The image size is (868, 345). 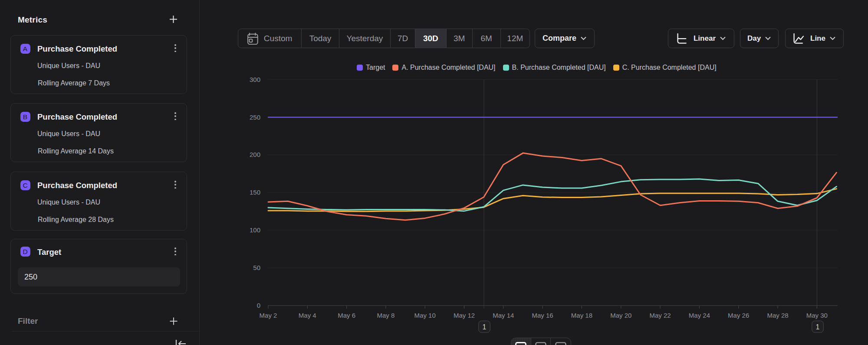 I want to click on svg-text: May 26, so click(x=739, y=316).